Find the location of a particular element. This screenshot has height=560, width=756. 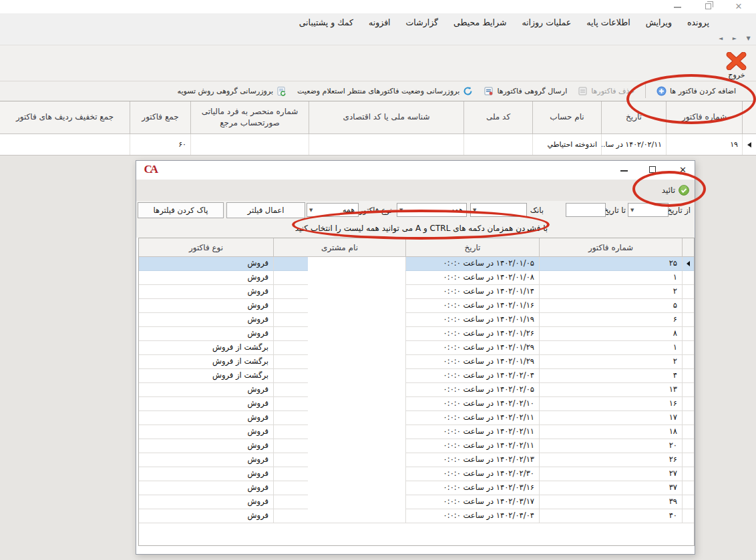

menu-item-reports: گزارشات is located at coordinates (422, 23).